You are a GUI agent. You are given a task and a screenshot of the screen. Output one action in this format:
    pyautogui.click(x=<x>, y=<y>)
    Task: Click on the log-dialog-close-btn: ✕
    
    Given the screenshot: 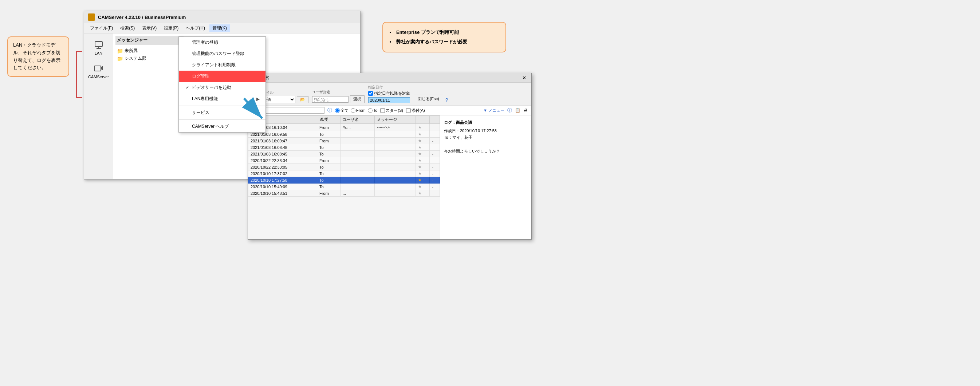 What is the action you would take?
    pyautogui.click(x=524, y=78)
    